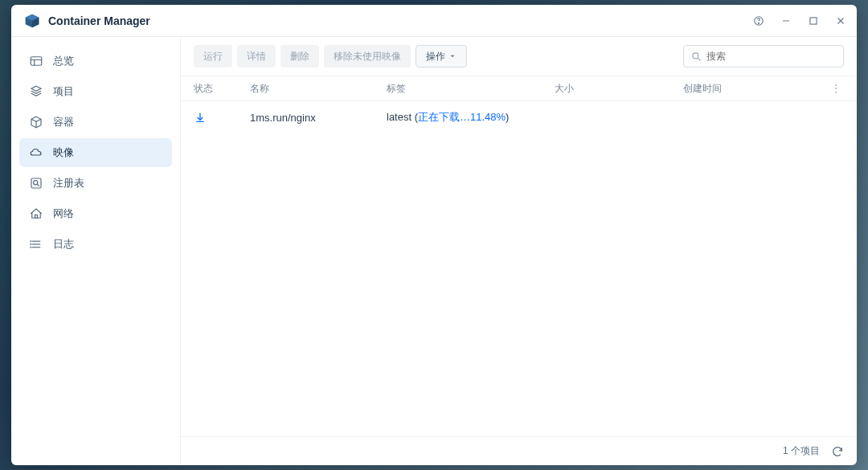 The width and height of the screenshot is (868, 470). Describe the element at coordinates (519, 88) in the screenshot. I see `table-header: 状态 名称 标签 大小 创建时间 ⋮` at that location.